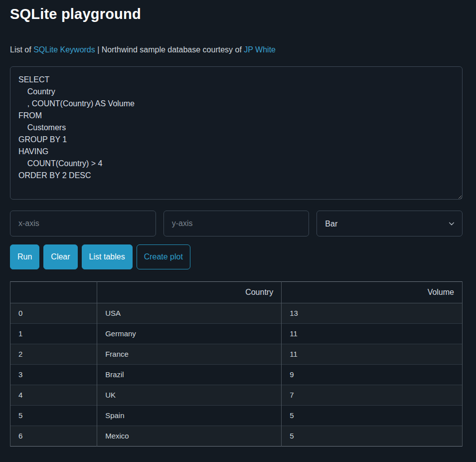  I want to click on volume-column-header: Volume, so click(372, 292).